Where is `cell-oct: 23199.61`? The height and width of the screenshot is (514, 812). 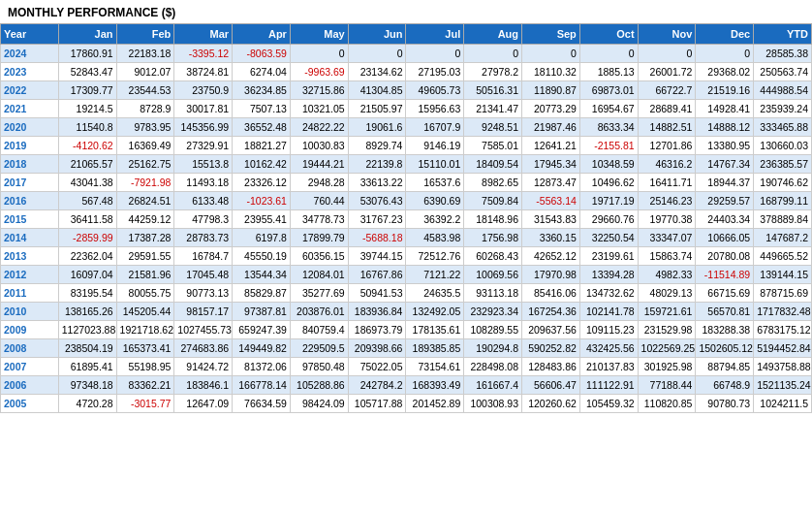
cell-oct: 23199.61 is located at coordinates (609, 256).